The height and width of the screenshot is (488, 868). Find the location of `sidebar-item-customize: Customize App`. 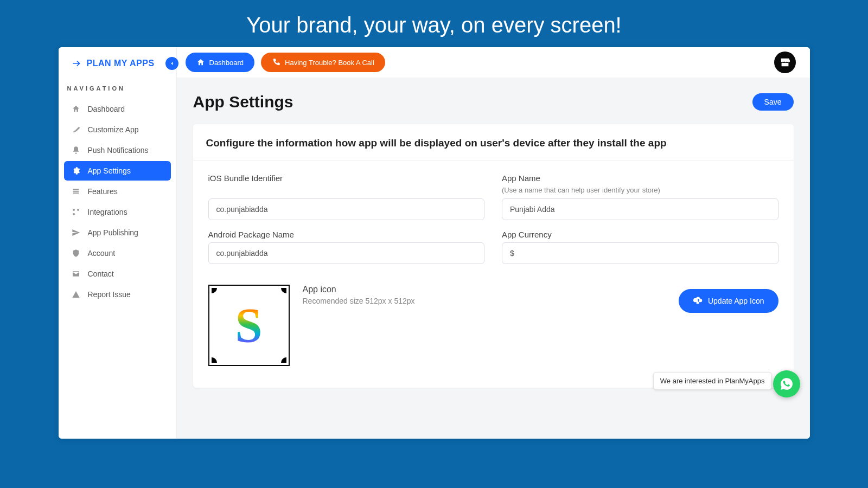

sidebar-item-customize: Customize App is located at coordinates (117, 130).